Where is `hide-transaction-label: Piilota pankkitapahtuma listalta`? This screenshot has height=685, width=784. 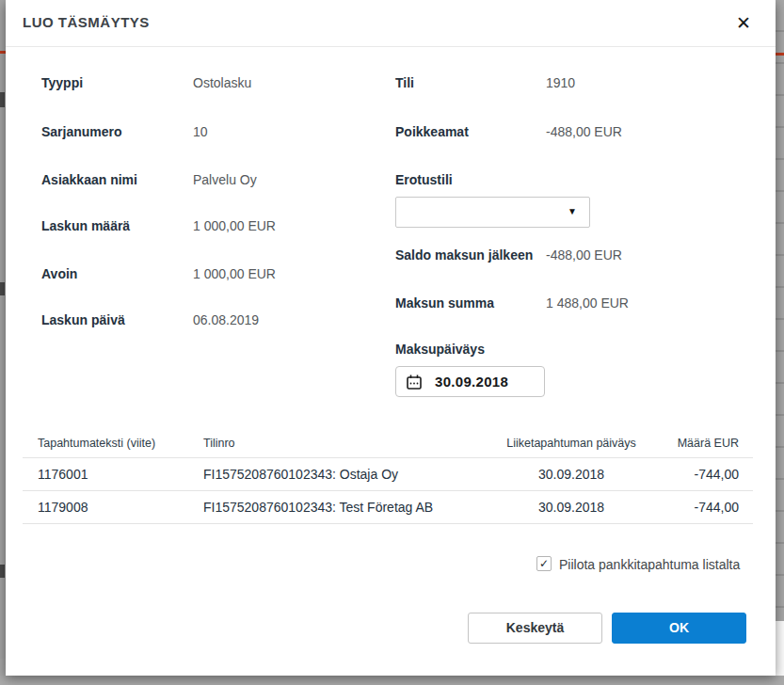
hide-transaction-label: Piilota pankkitapahtuma listalta is located at coordinates (649, 565).